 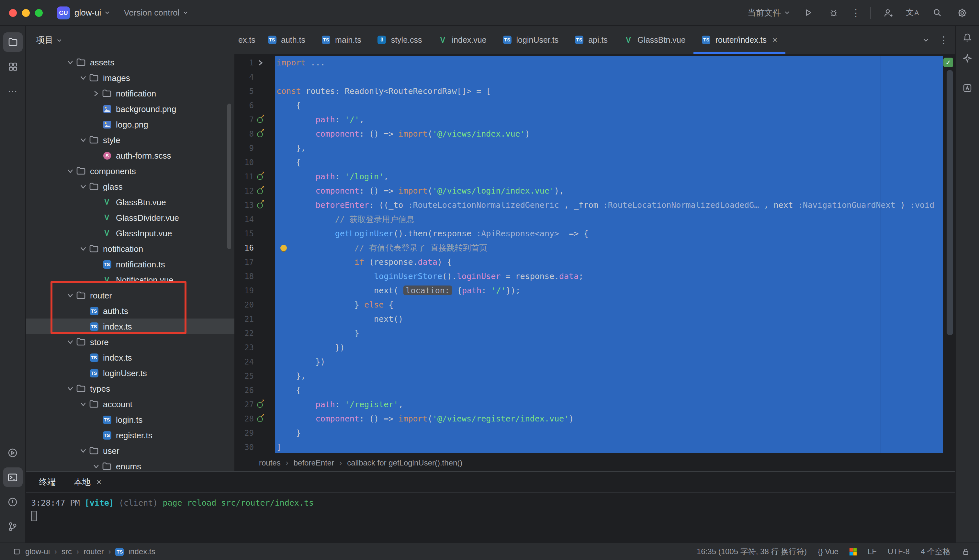 I want to click on tree-item-account: account, so click(x=130, y=404).